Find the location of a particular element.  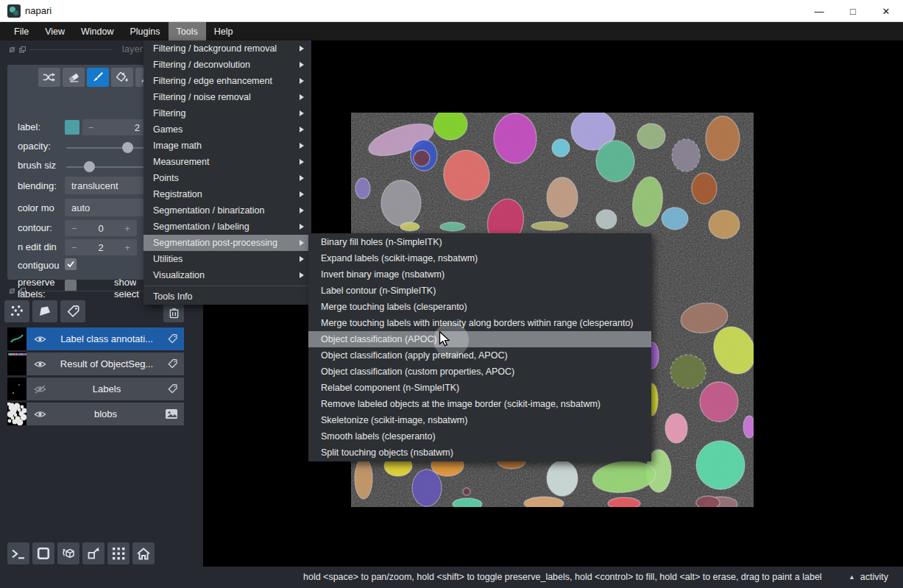

shuffle-colors-tool-button is located at coordinates (49, 77).